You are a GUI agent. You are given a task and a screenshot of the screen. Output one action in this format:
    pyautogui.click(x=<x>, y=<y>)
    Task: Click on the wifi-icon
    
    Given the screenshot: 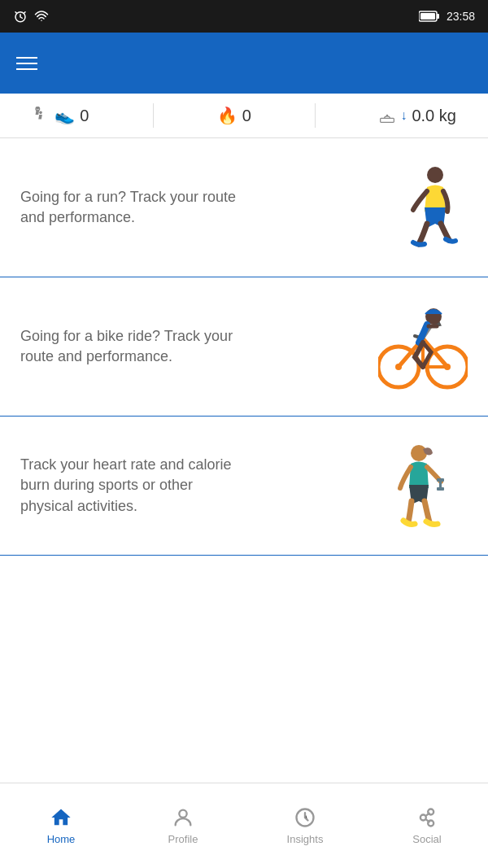 What is the action you would take?
    pyautogui.click(x=41, y=16)
    